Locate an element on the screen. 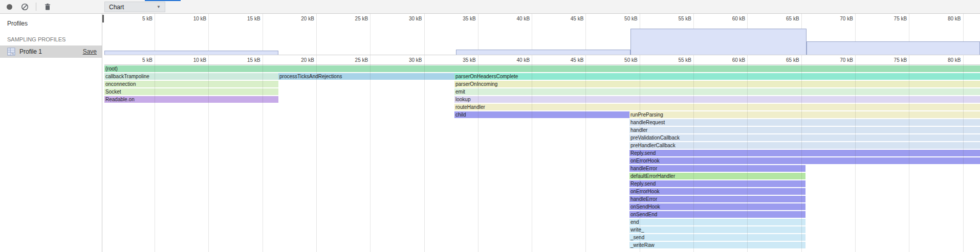 This screenshot has height=252, width=980. sampling-profiles-section-label: SAMPLING PROFILES is located at coordinates (51, 36).